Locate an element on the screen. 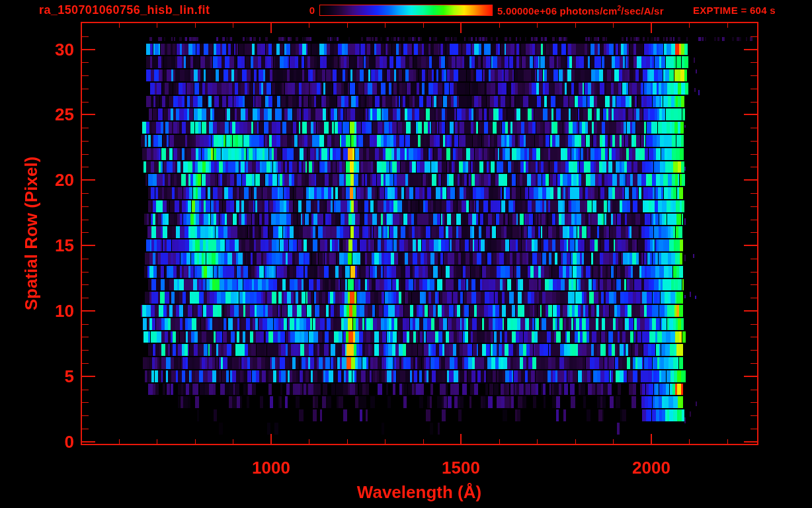 This screenshot has width=812, height=508. figure-title: ra_150701060756_hisb_lin.fit is located at coordinates (124, 11).